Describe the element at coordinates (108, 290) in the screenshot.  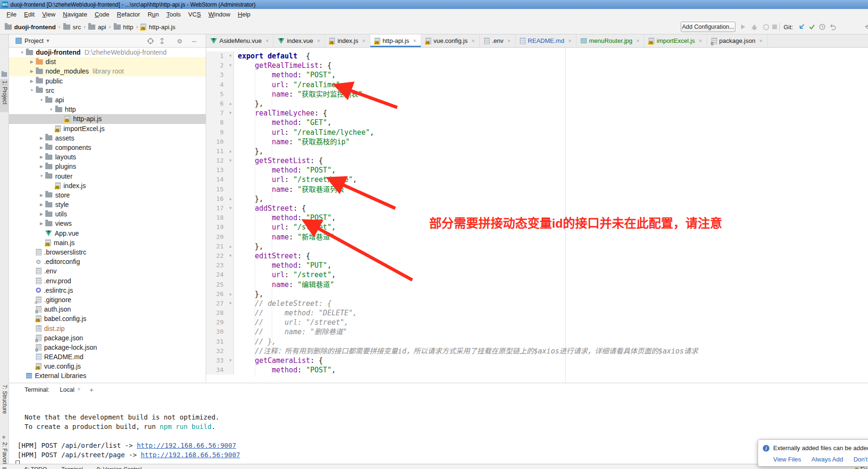
I see `tree-item-.eslintrc.js: .eslintrc.js` at that location.